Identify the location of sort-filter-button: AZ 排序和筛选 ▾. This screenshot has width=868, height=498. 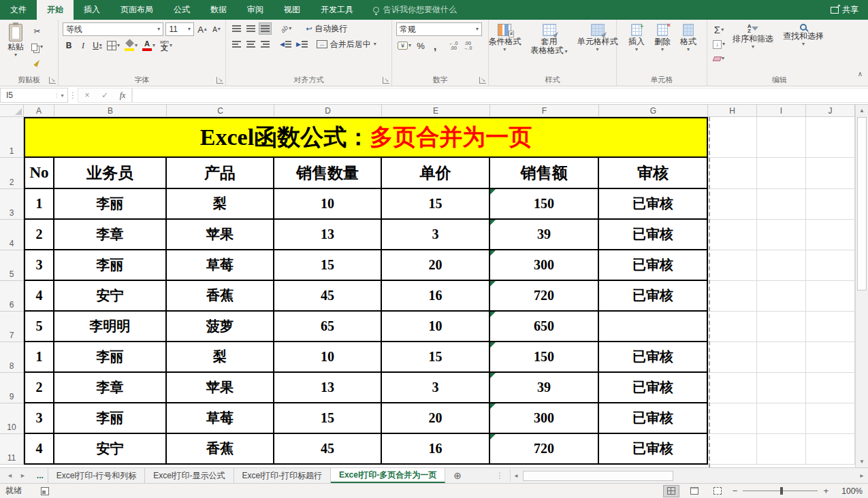
(753, 37).